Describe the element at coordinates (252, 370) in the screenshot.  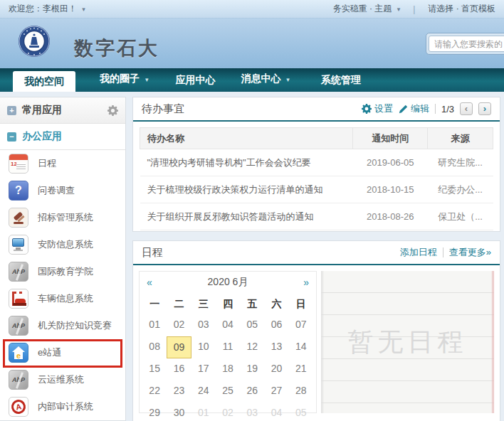
I see `calendar-day: 19` at that location.